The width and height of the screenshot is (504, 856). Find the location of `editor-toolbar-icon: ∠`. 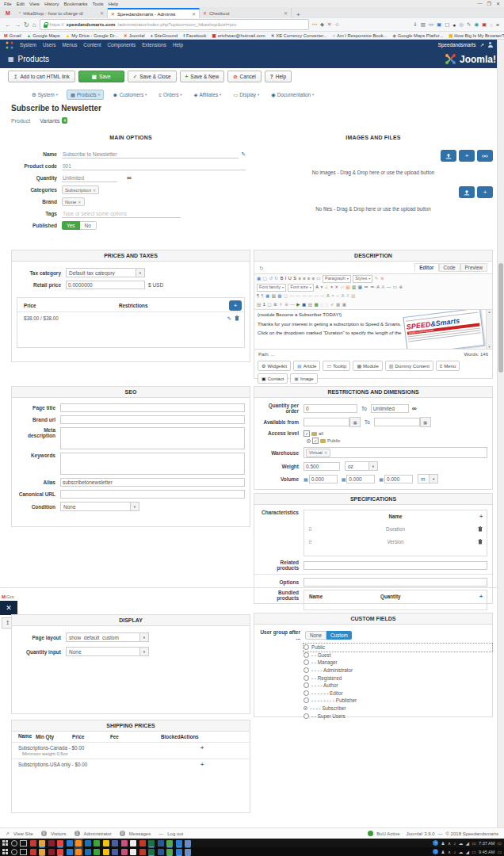

editor-toolbar-icon: ∠ is located at coordinates (326, 288).